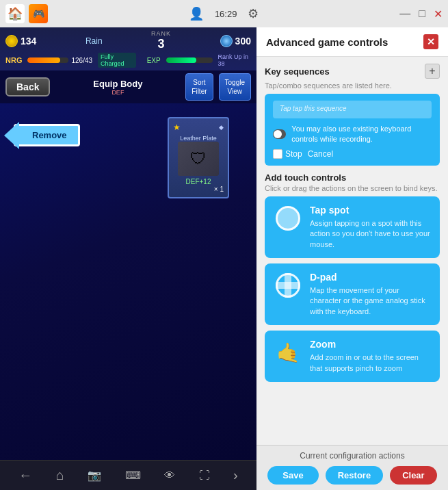 Image resolution: width=448 pixels, height=490 pixels. I want to click on exp-label: EXP, so click(154, 60).